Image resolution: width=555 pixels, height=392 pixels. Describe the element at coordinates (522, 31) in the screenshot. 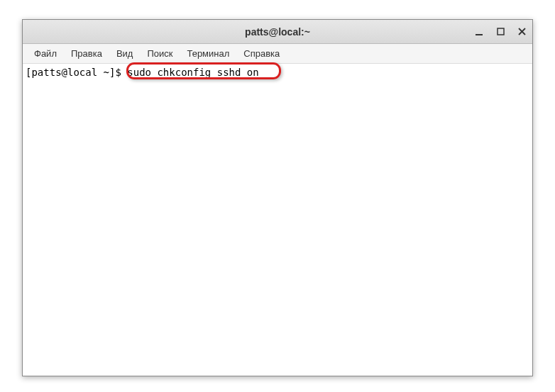

I see `close-icon` at that location.